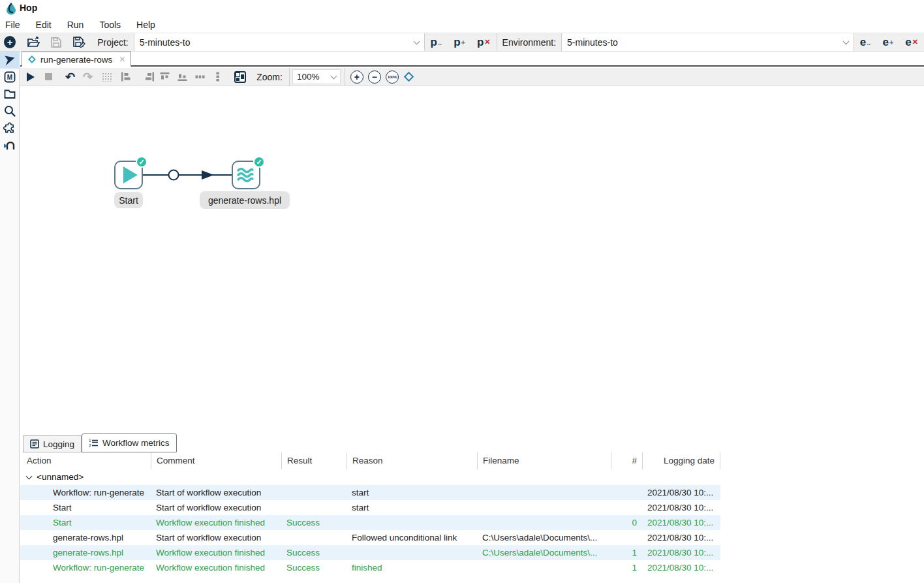 The height and width of the screenshot is (583, 924). What do you see at coordinates (529, 42) in the screenshot?
I see `environment-label: Environment:` at bounding box center [529, 42].